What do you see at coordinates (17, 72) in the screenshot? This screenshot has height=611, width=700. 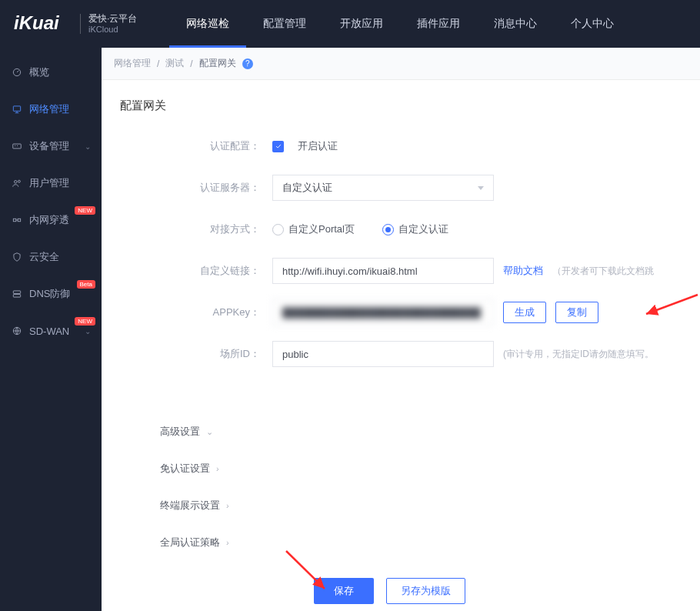 I see `dashboard-icon` at bounding box center [17, 72].